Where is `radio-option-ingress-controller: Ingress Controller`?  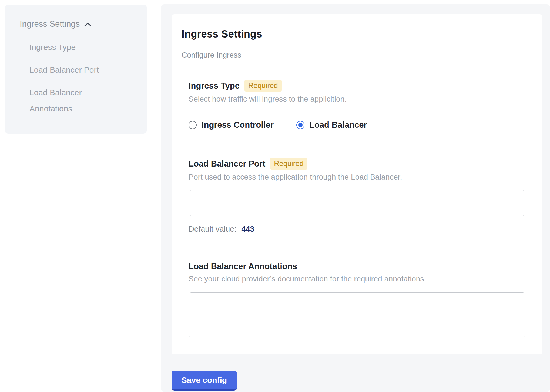
radio-option-ingress-controller: Ingress Controller is located at coordinates (231, 125).